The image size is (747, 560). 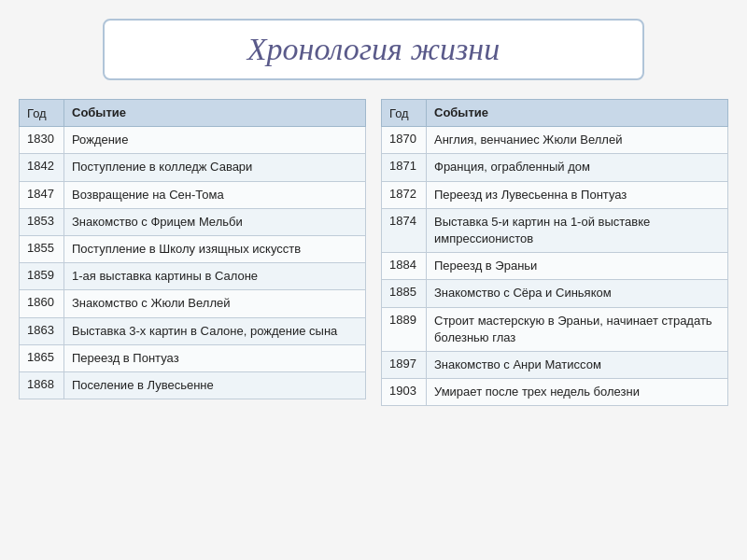 What do you see at coordinates (192, 248) in the screenshot?
I see `left-table-row: 1855Поступление в Школу изящных искусств` at bounding box center [192, 248].